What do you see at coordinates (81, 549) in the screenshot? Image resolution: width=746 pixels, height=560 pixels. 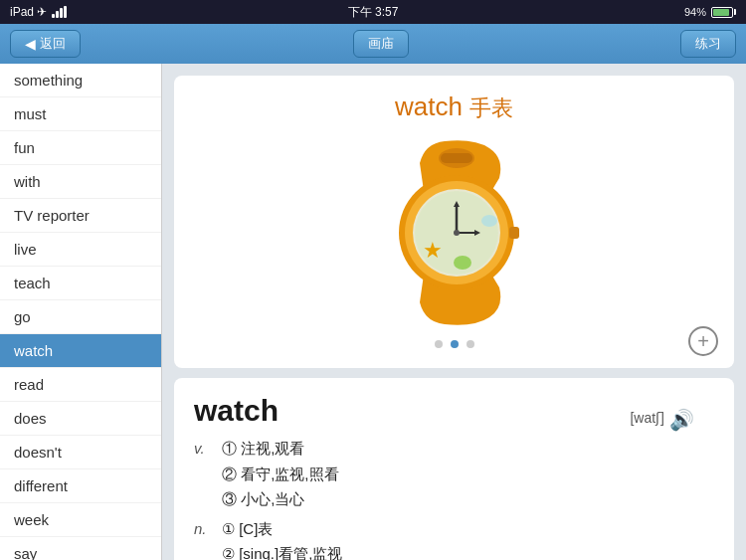 I see `sidebar-item-say: say` at bounding box center [81, 549].